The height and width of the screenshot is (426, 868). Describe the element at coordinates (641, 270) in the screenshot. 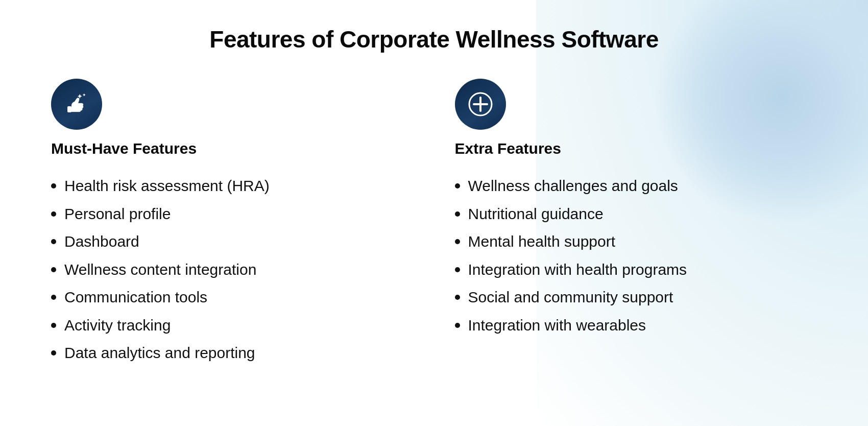

I see `list-item: Integration with health programs` at that location.